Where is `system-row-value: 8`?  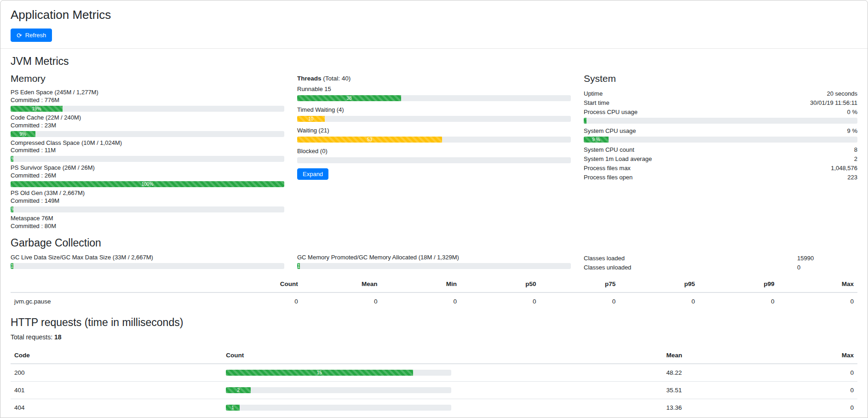 system-row-value: 8 is located at coordinates (856, 150).